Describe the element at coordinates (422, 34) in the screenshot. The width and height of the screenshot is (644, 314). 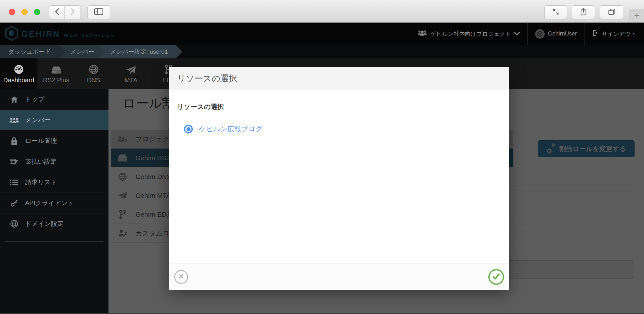
I see `users-group-icon` at that location.